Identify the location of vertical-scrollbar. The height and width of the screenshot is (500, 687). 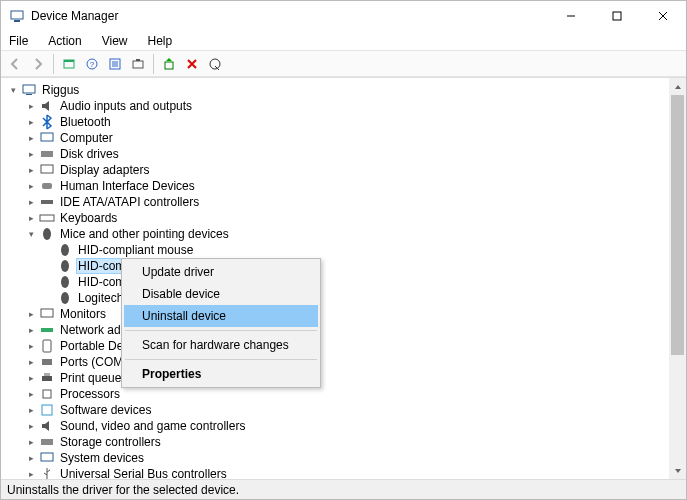
(678, 278).